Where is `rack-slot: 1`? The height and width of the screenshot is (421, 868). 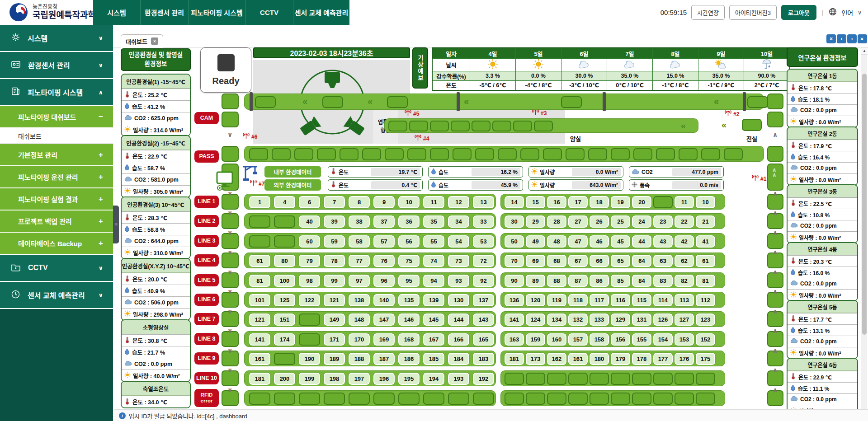 rack-slot: 1 is located at coordinates (259, 202).